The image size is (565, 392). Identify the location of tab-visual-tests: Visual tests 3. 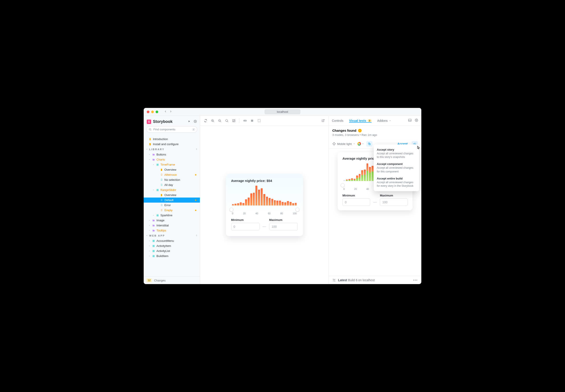
(360, 121).